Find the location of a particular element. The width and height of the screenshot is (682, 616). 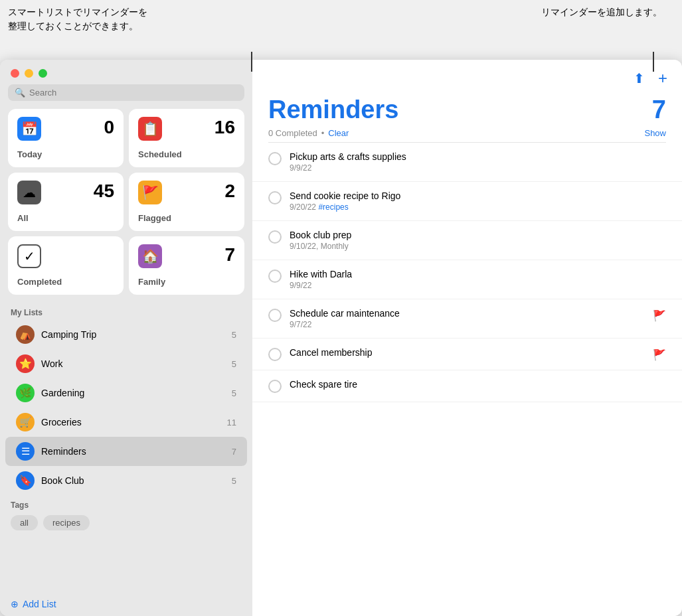

smart-list-grid: 📅 0 Today 📋 16 Scheduled ☁ 45 All 🚩 2 Fl… is located at coordinates (126, 206).